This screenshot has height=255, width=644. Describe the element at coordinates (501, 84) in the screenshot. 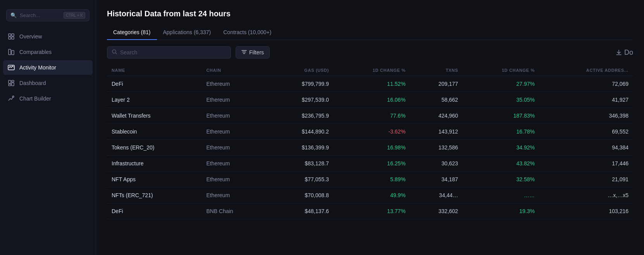

I see `cell-change-txns: 27.97%` at that location.